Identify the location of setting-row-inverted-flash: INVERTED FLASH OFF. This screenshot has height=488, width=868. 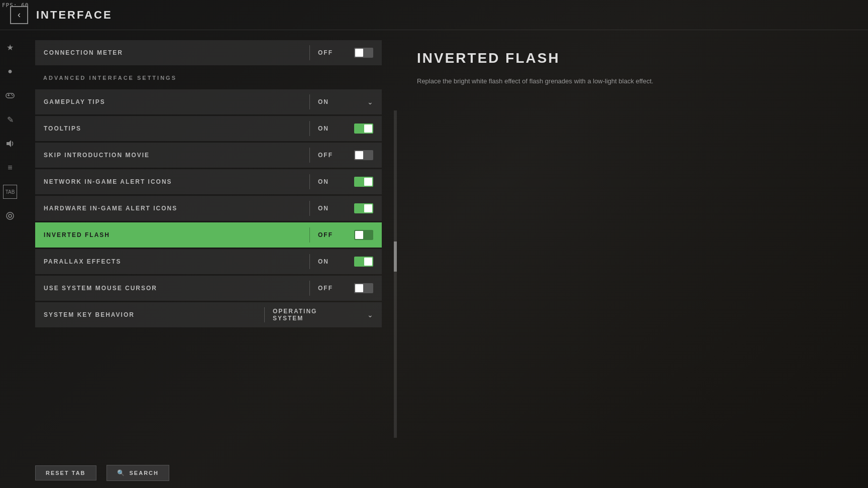
(208, 235).